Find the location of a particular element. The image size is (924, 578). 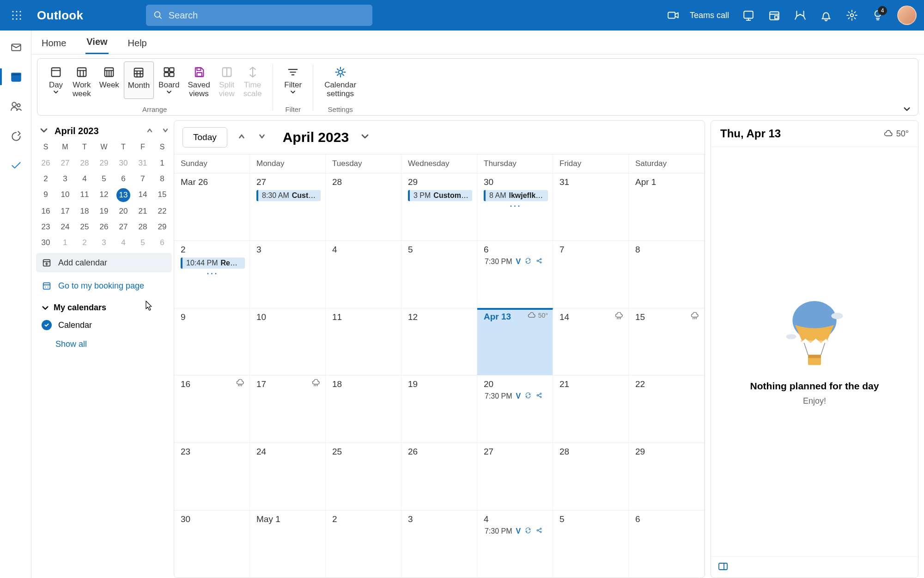

day-cell: Apr 1350° is located at coordinates (515, 342).